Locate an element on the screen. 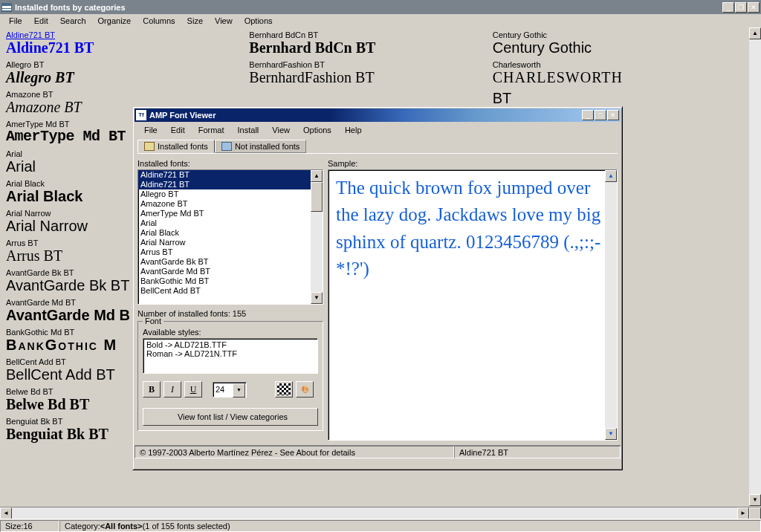 The image size is (761, 532). font-count: Number of installed fonts: 155 is located at coordinates (230, 314).